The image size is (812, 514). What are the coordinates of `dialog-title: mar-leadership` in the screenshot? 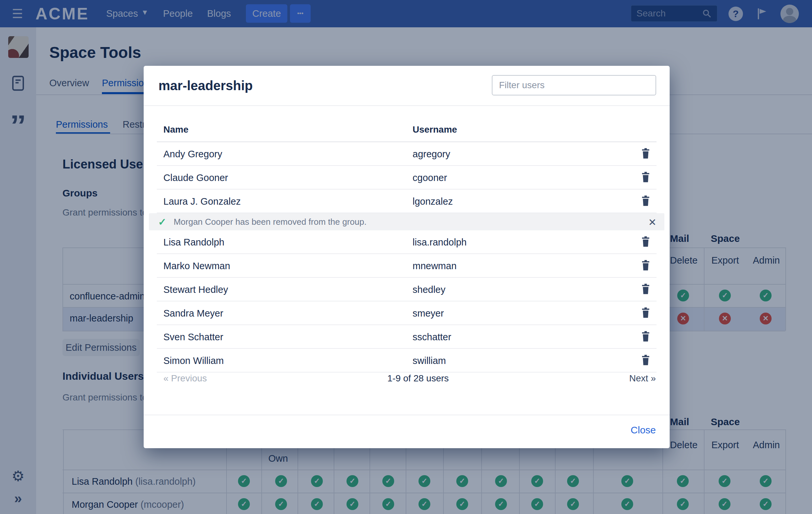 It's located at (206, 86).